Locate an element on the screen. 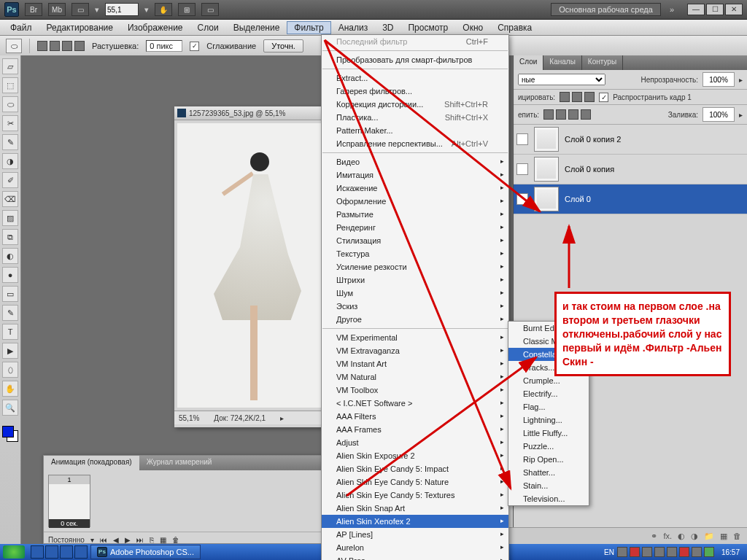  screen-icon: ▭ is located at coordinates (210, 9).